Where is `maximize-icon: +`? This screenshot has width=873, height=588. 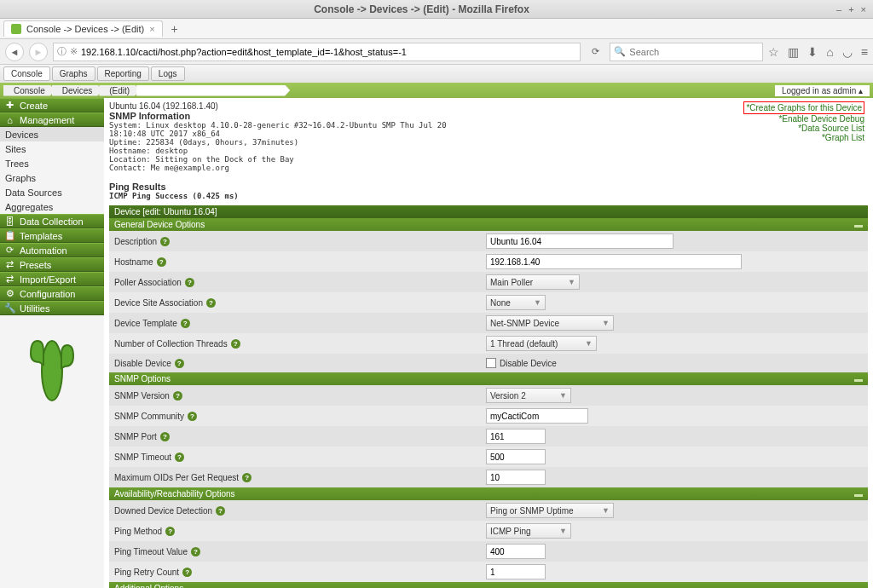
maximize-icon: + is located at coordinates (851, 9).